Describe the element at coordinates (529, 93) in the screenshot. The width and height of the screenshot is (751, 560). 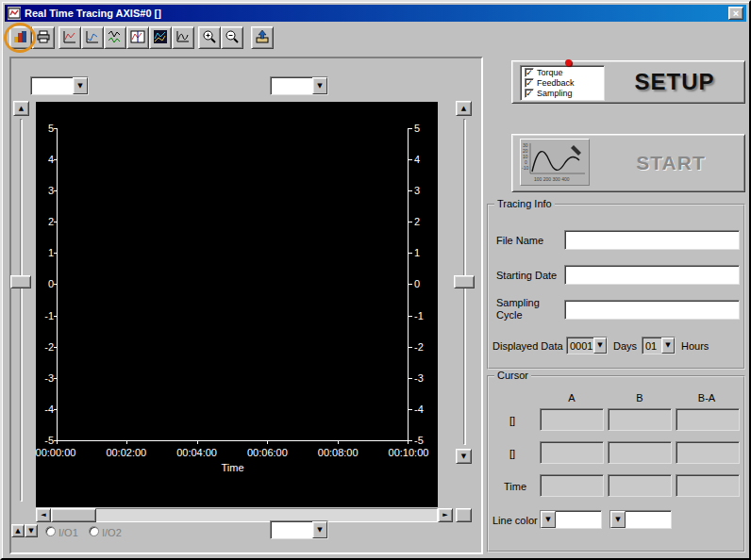
I see `sampling-checkbox: ✓` at that location.